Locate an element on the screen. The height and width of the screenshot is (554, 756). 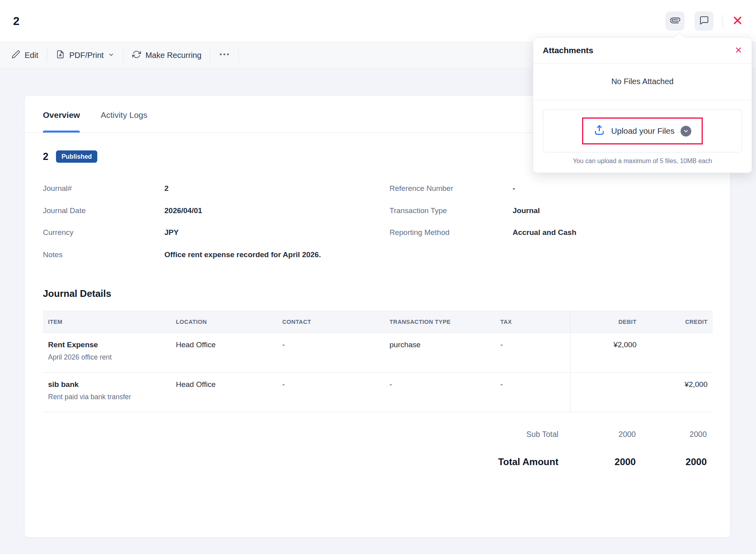
field-label: Reporting Method is located at coordinates (451, 233).